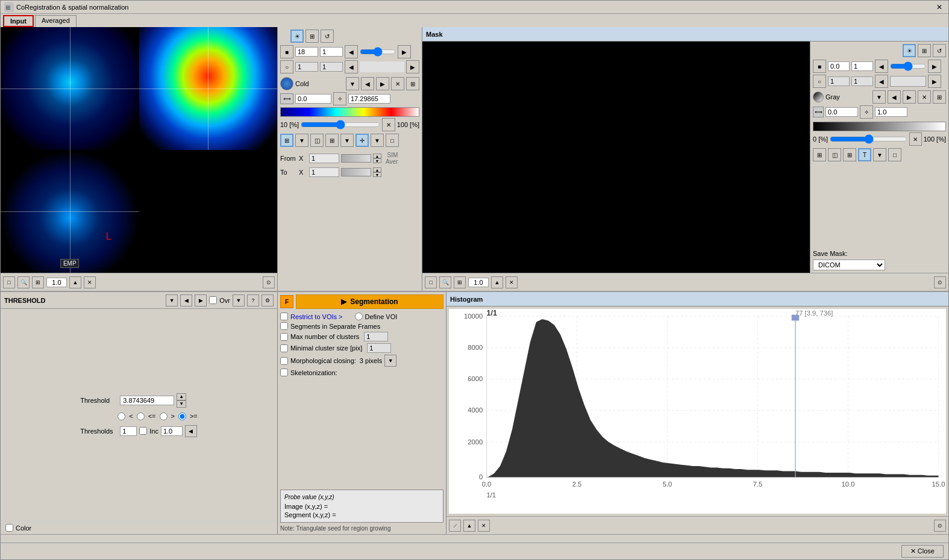 Image resolution: width=949 pixels, height=560 pixels. What do you see at coordinates (356, 172) in the screenshot?
I see `to-slider` at bounding box center [356, 172].